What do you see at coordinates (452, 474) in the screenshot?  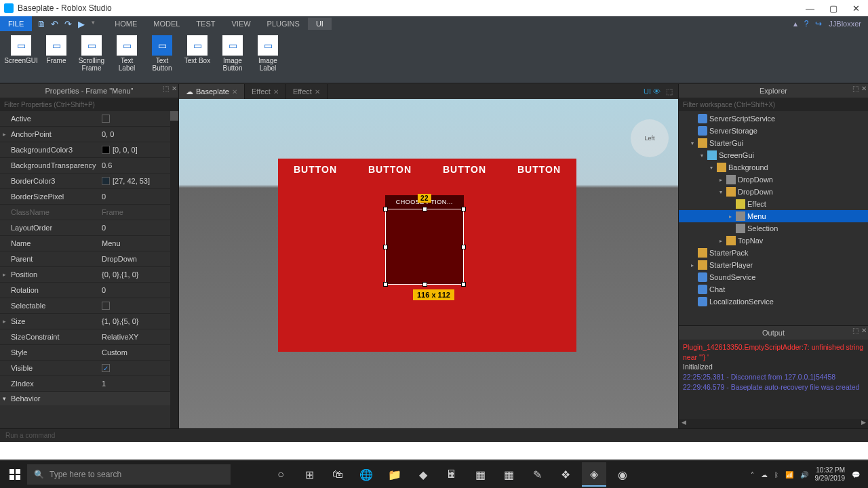 I see `calc-icon: 🖩` at bounding box center [452, 474].